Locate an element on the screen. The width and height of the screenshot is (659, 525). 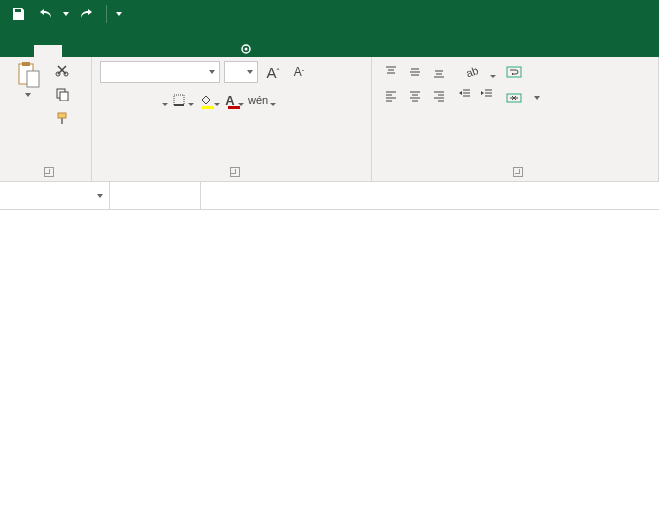
align-left-icon is located at coordinates (391, 96).